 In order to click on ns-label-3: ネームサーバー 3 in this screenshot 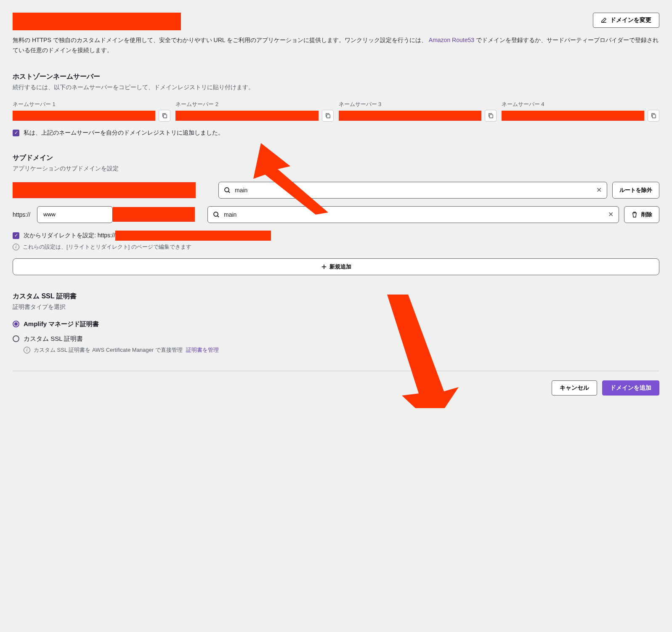, I will do `click(417, 104)`.